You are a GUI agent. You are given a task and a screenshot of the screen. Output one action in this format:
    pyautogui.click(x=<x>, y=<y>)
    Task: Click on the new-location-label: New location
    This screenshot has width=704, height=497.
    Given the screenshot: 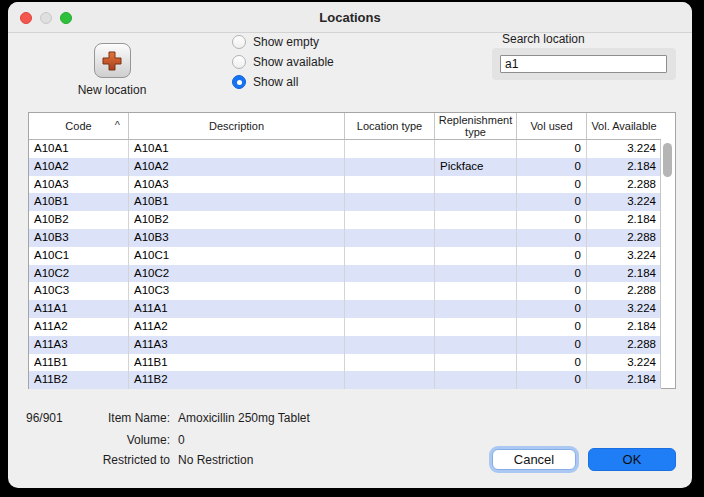 What is the action you would take?
    pyautogui.click(x=112, y=90)
    